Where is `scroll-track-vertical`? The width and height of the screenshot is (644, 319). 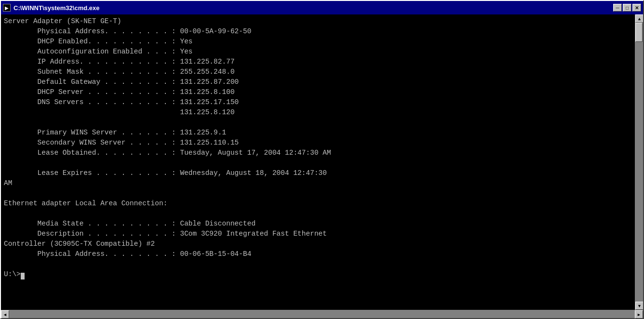
scroll-track-vertical is located at coordinates (639, 162).